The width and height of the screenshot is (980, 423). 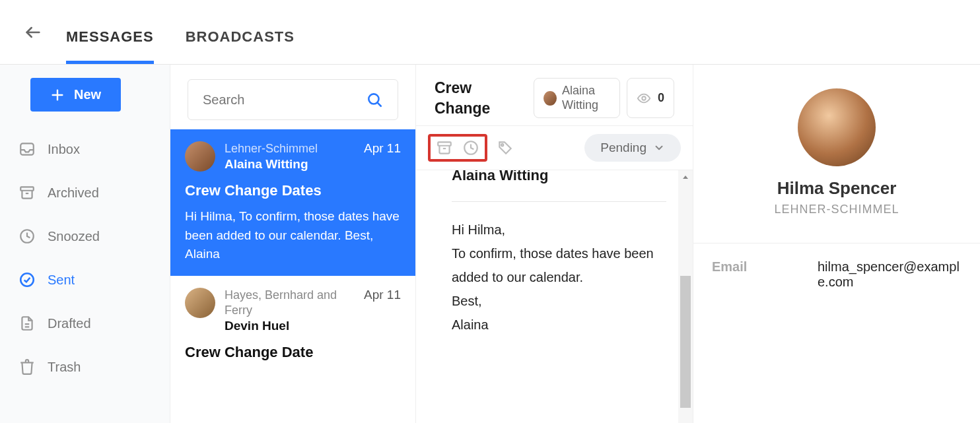 What do you see at coordinates (505, 148) in the screenshot?
I see `tag-button` at bounding box center [505, 148].